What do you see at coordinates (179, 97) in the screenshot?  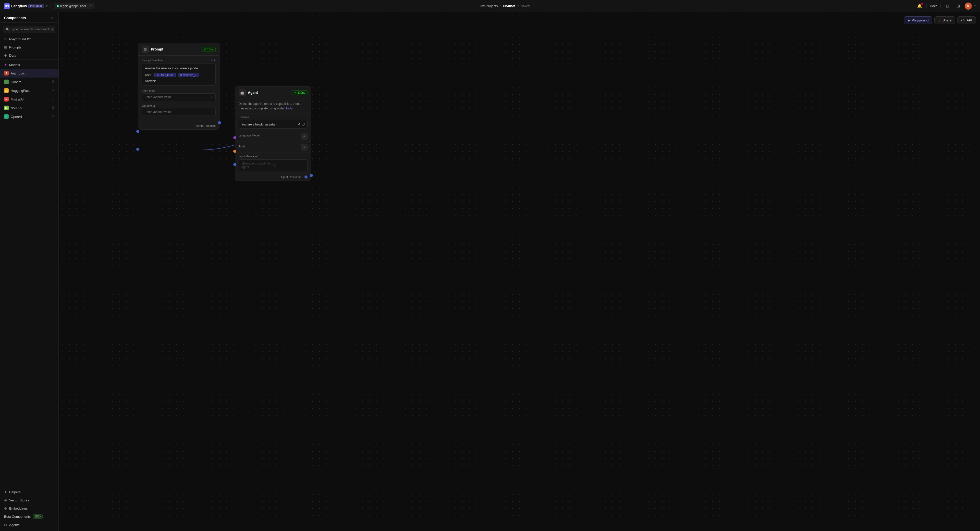 I see `user-input-field: ⤢` at bounding box center [179, 97].